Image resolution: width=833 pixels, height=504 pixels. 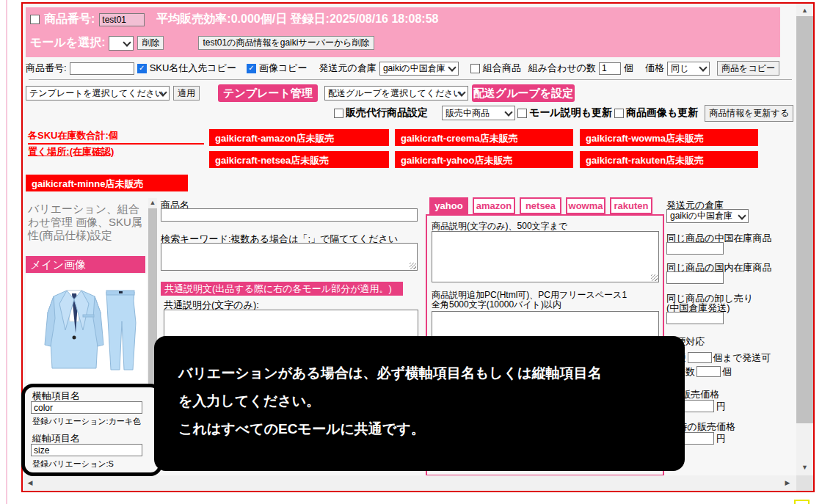 I want to click on sale-status-select: 販売中商品, so click(x=479, y=113).